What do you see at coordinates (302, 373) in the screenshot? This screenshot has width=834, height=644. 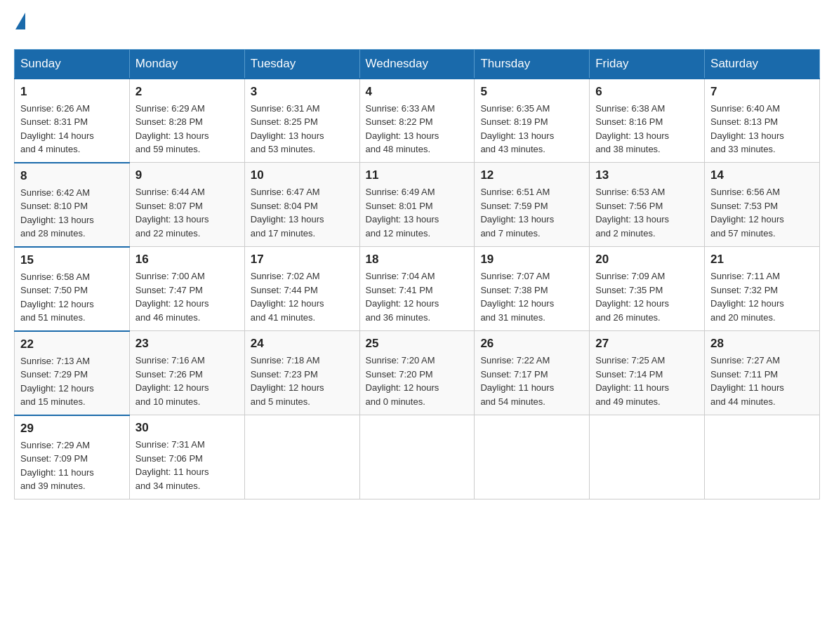 I see `calendar-cell: 24Sunrise: 7:18 AMSunset: 7:23 PMDayligh…` at bounding box center [302, 373].